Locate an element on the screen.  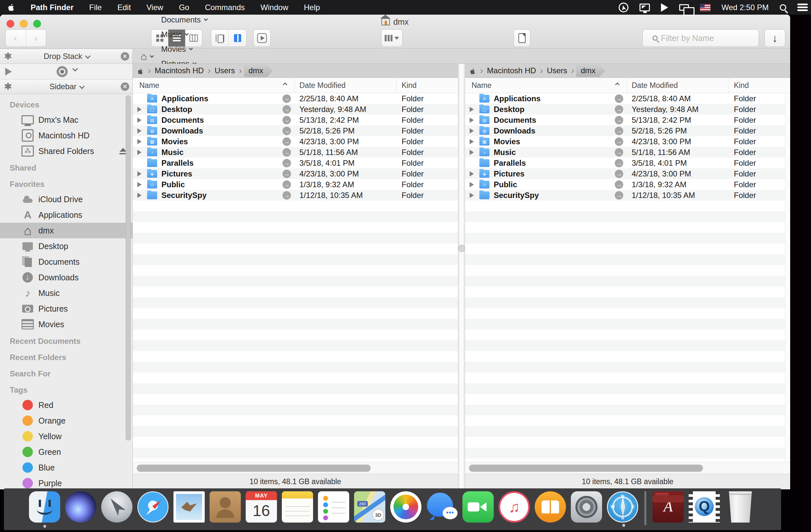
sidebar-item-icloud-drive: iCloud Drive is located at coordinates (66, 199).